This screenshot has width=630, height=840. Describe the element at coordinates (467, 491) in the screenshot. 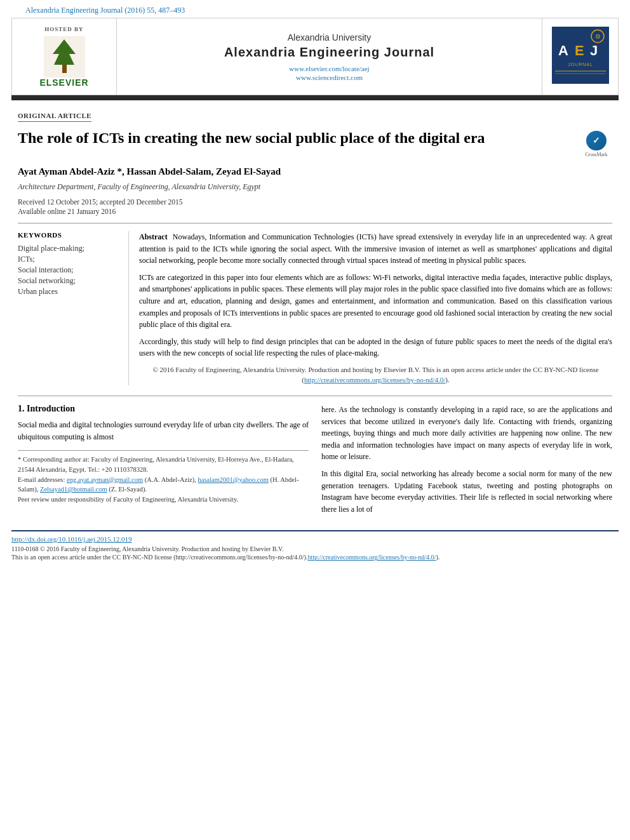

I see `right-p2: In this digital Era, social networking h…` at that location.